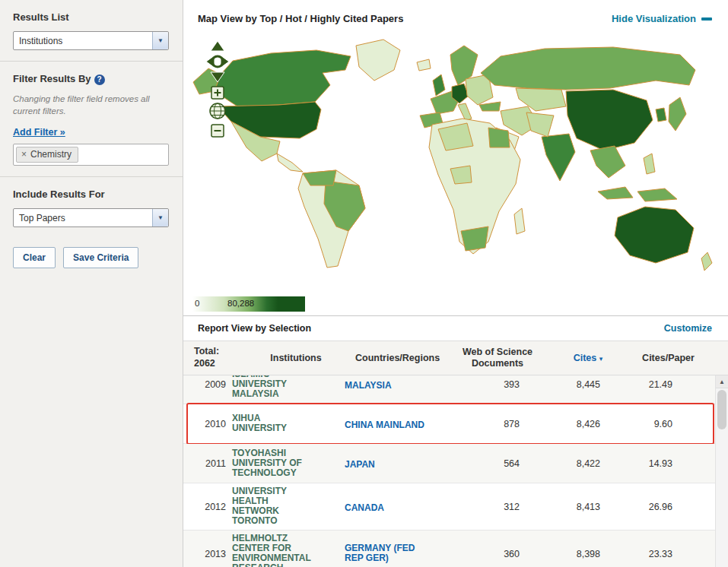 Image resolution: width=728 pixels, height=567 pixels. I want to click on region-uk, so click(439, 85).